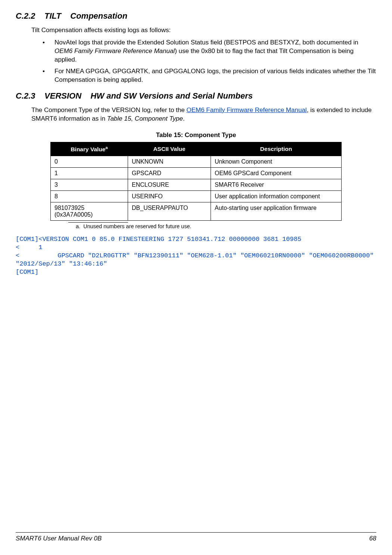 Image resolution: width=392 pixels, height=555 pixels. What do you see at coordinates (196, 96) in the screenshot?
I see `heading-c23: C.2.3 VERSION HW and SW Versions and Ser…` at bounding box center [196, 96].